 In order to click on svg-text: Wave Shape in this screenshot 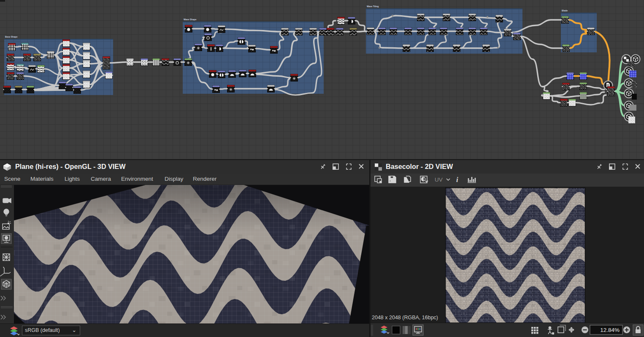, I will do `click(190, 19)`.